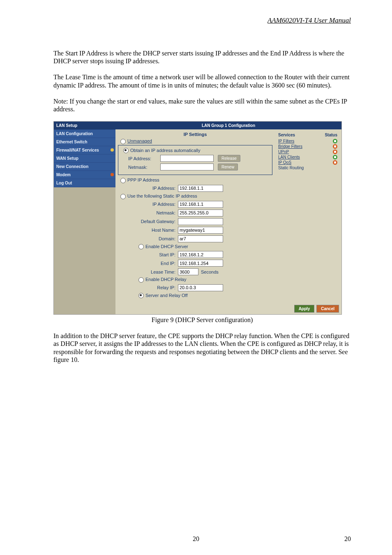 The width and height of the screenshot is (392, 555). Describe the element at coordinates (148, 255) in the screenshot. I see `start-ip-label: Start IP:` at that location.